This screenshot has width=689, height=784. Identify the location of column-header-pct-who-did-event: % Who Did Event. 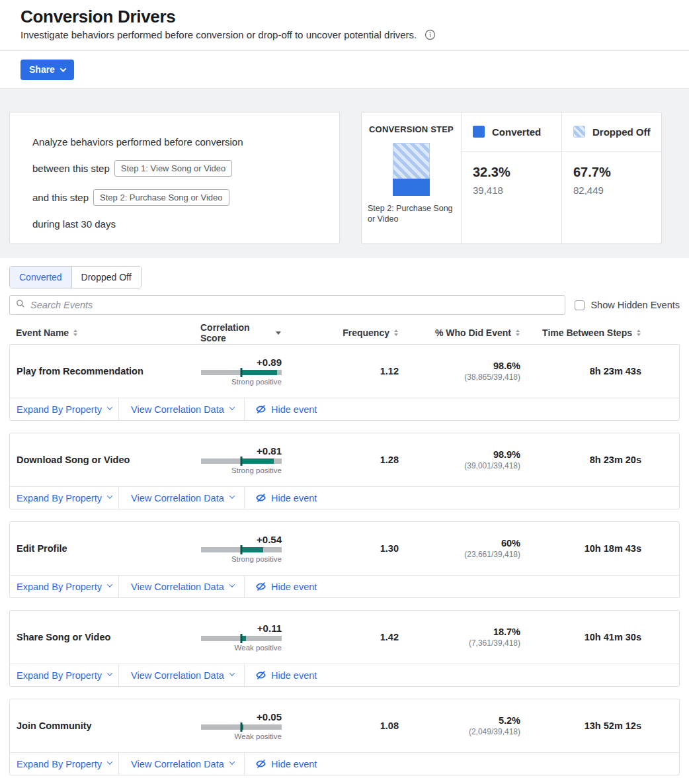
(459, 333).